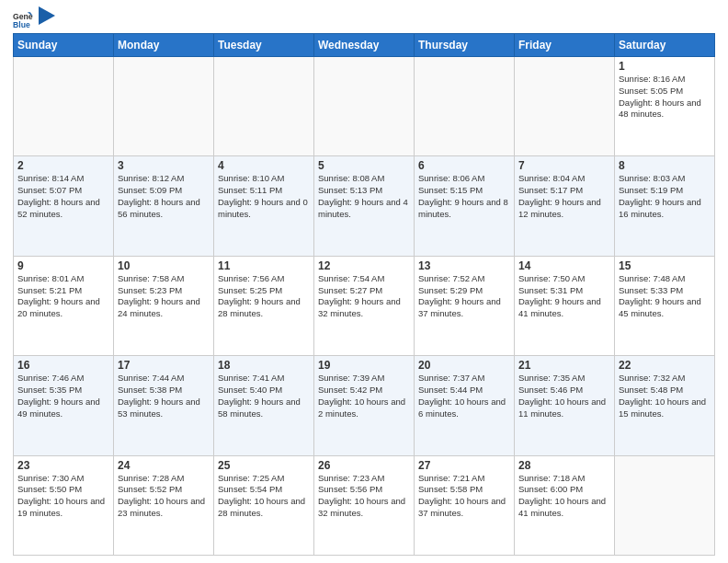 Image resolution: width=728 pixels, height=563 pixels. I want to click on calendar-cell: 14Sunrise: 7:50 AM Sunset: 5:31 PM Dayli…, so click(564, 305).